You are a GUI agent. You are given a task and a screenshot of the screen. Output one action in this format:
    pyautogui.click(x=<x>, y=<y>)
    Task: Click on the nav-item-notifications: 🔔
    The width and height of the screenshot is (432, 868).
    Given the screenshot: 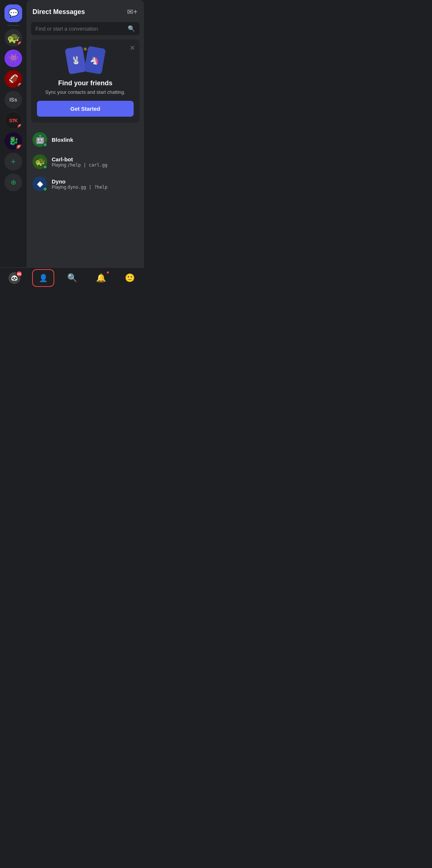 What is the action you would take?
    pyautogui.click(x=101, y=278)
    